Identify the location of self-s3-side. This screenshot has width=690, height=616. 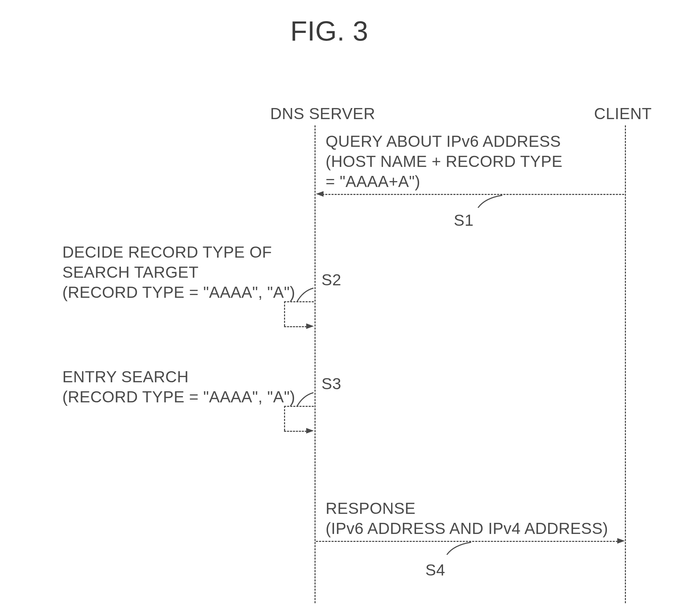
(285, 418).